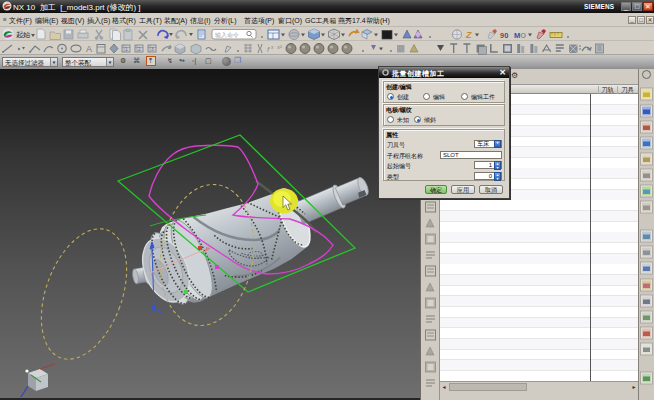 The height and width of the screenshot is (400, 654). I want to click on svg-text: x², so click(280, 47).